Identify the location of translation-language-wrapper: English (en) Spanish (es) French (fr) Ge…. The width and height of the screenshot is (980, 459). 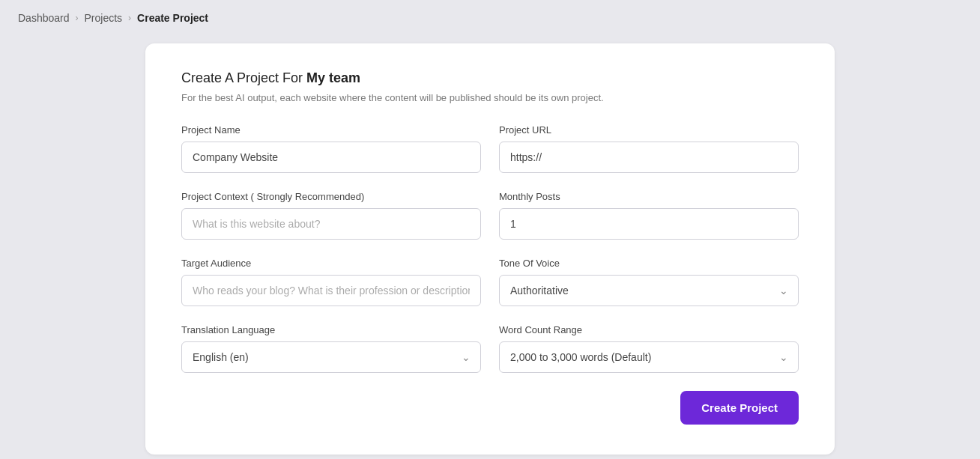
(331, 357).